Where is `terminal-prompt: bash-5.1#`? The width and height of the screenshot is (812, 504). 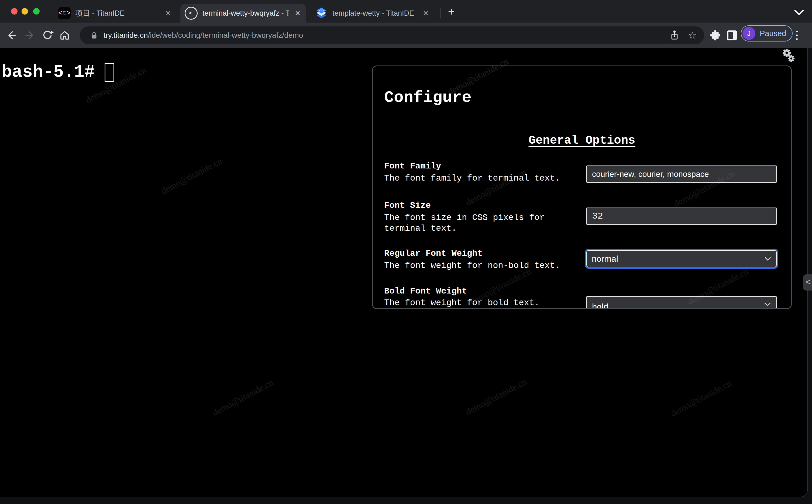
terminal-prompt: bash-5.1# is located at coordinates (53, 72).